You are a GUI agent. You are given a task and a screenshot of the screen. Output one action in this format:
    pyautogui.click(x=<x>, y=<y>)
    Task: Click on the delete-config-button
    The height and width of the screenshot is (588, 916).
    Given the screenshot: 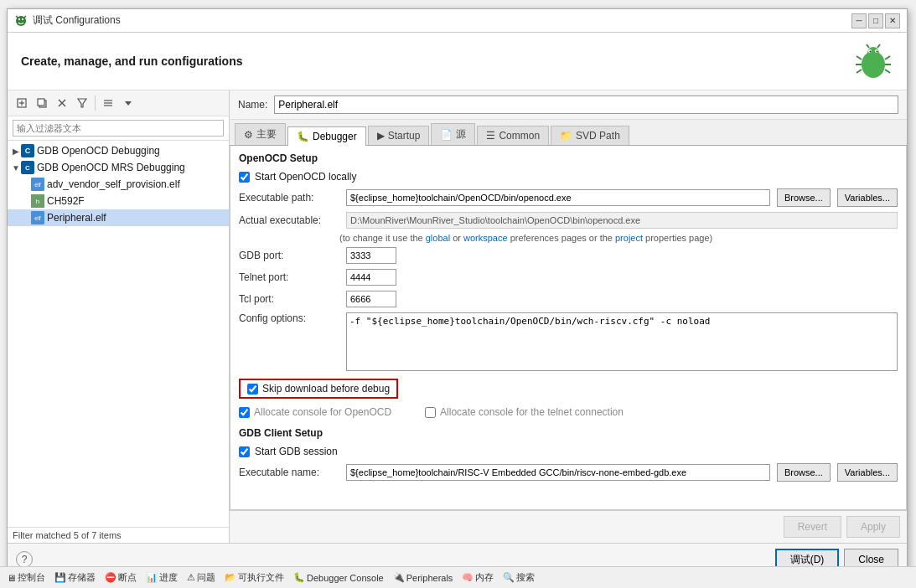 What is the action you would take?
    pyautogui.click(x=62, y=103)
    